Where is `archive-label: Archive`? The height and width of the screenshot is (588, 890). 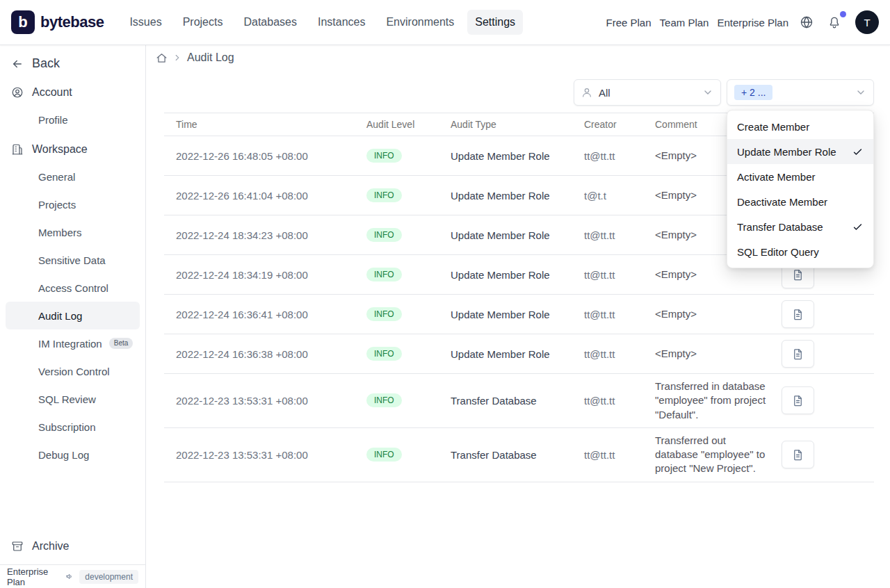 archive-label: Archive is located at coordinates (50, 546).